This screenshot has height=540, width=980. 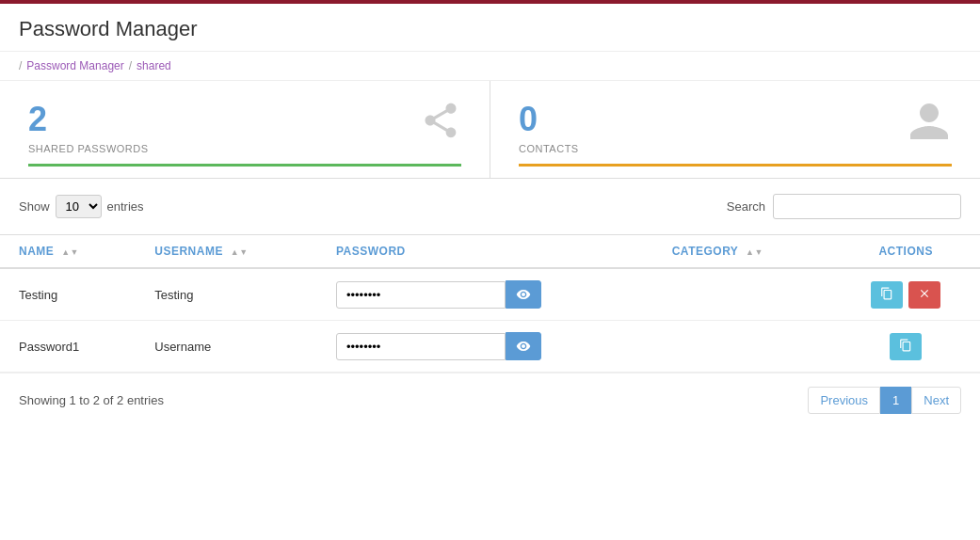 What do you see at coordinates (239, 252) in the screenshot?
I see `username-sort-arrows: ▲▼` at bounding box center [239, 252].